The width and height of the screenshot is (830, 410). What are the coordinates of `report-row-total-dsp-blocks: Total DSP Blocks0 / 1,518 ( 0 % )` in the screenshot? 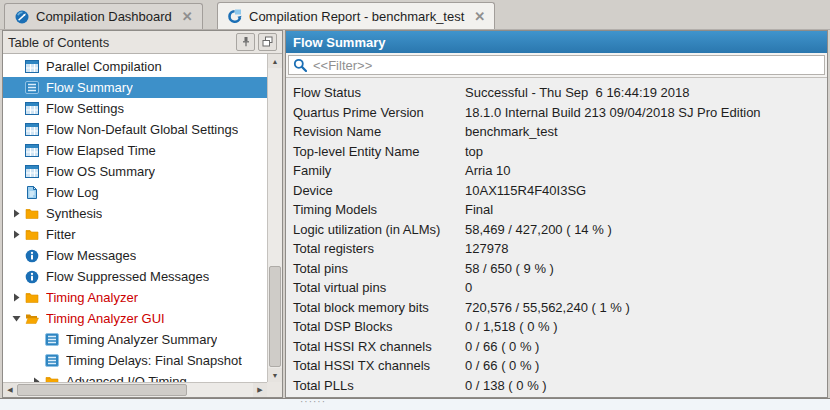 It's located at (556, 327).